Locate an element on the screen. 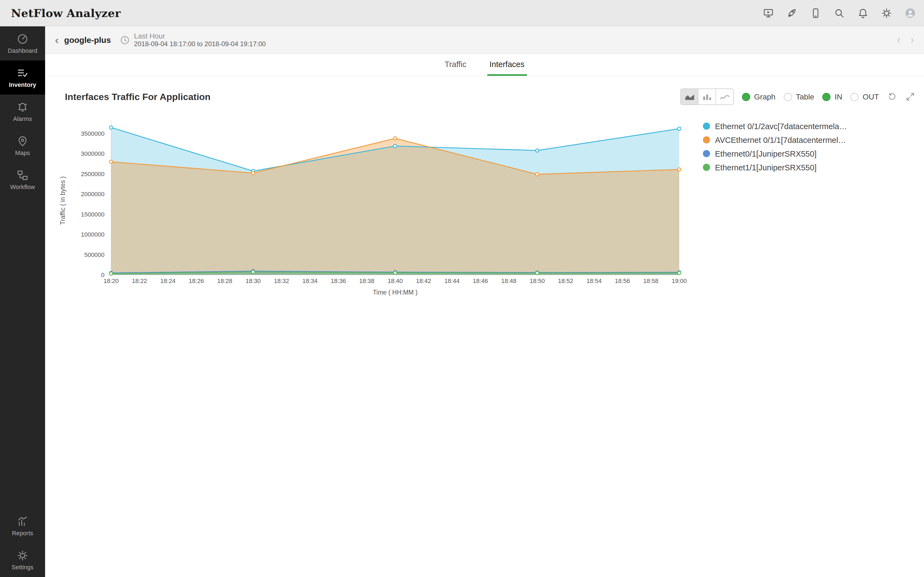  svg-text: 18:52 is located at coordinates (565, 281).